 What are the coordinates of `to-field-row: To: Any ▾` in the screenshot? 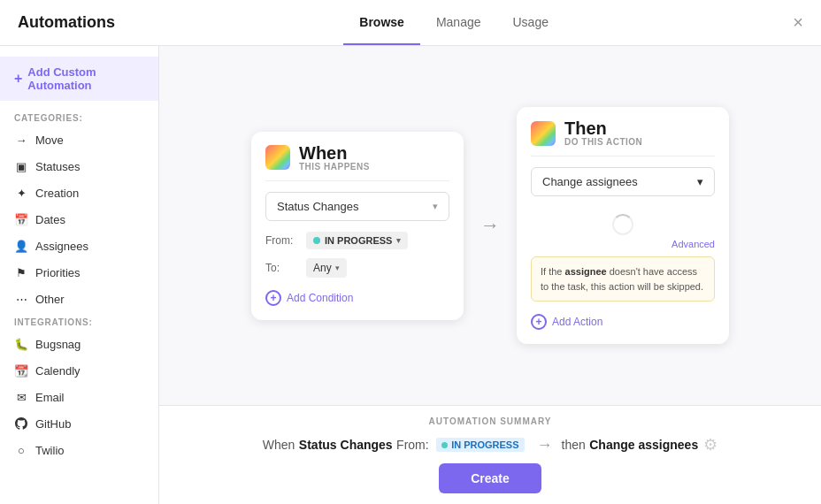 It's located at (357, 268).